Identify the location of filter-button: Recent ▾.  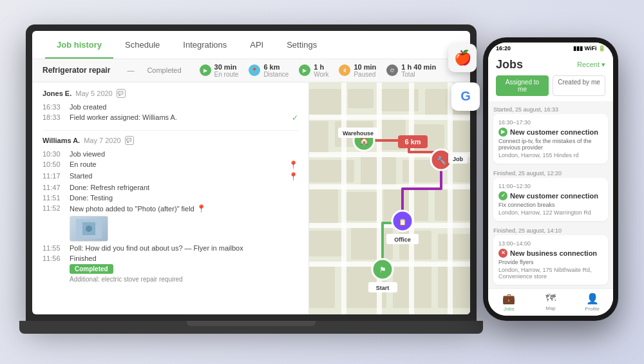
(591, 64).